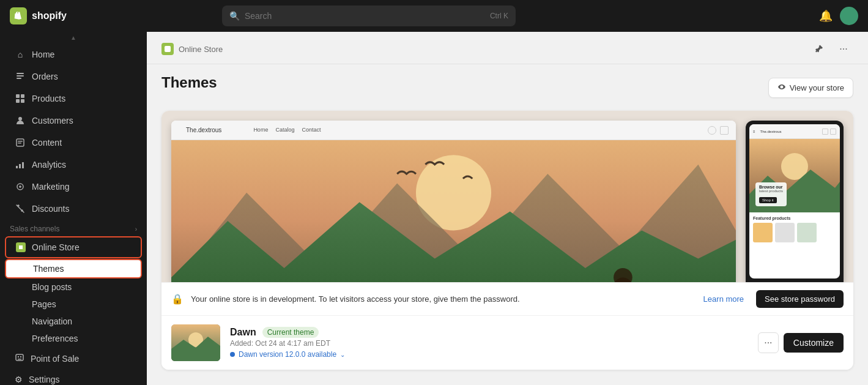  Describe the element at coordinates (441, 299) in the screenshot. I see `info-banner-text: Your online store is in development. To …` at that location.